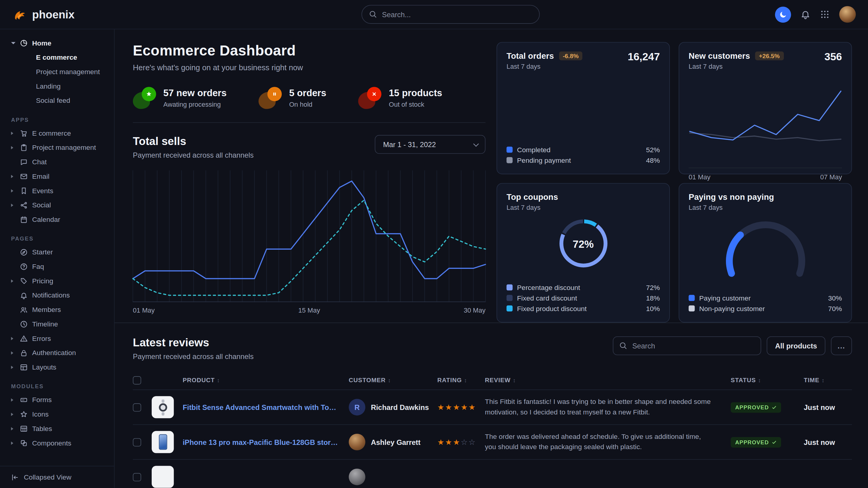 The width and height of the screenshot is (868, 488). What do you see at coordinates (57, 324) in the screenshot?
I see `sidebar-item-timeline: Timeline` at bounding box center [57, 324].